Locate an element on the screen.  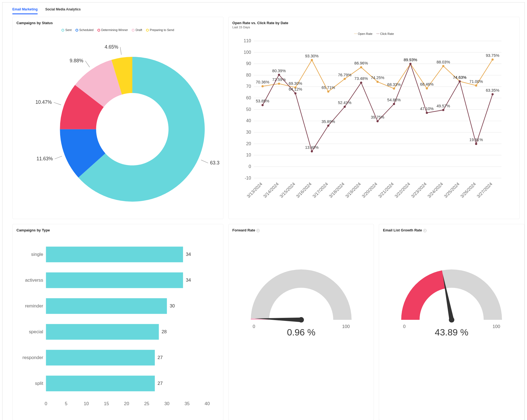
svg-text: 28 is located at coordinates (164, 332).